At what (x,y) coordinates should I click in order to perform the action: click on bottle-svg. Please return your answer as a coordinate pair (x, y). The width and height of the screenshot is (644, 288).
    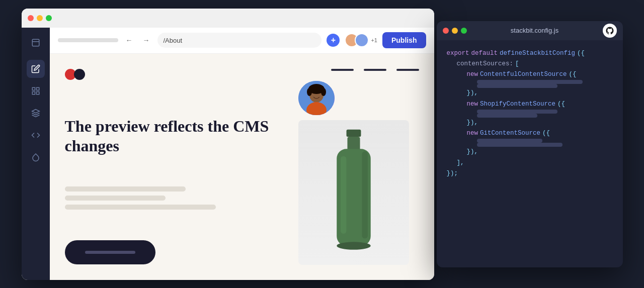
    Looking at the image, I should click on (354, 193).